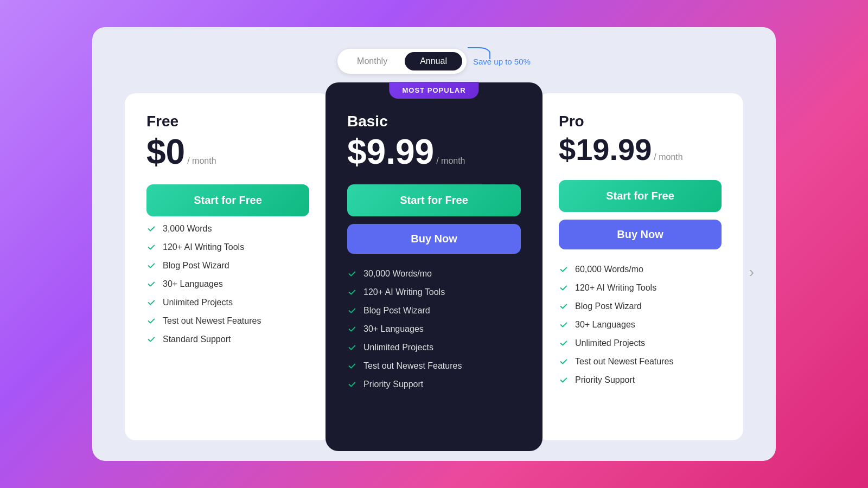 This screenshot has width=868, height=488. What do you see at coordinates (434, 61) in the screenshot?
I see `billing-toggle-bar: Monthly Annual Save up to 50%` at bounding box center [434, 61].